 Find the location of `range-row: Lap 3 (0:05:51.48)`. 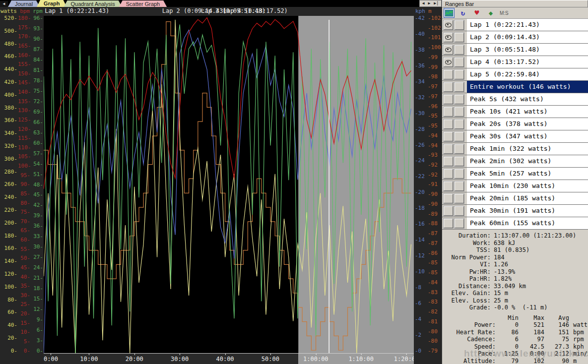

range-row: Lap 3 (0:05:51.48) is located at coordinates (515, 50).